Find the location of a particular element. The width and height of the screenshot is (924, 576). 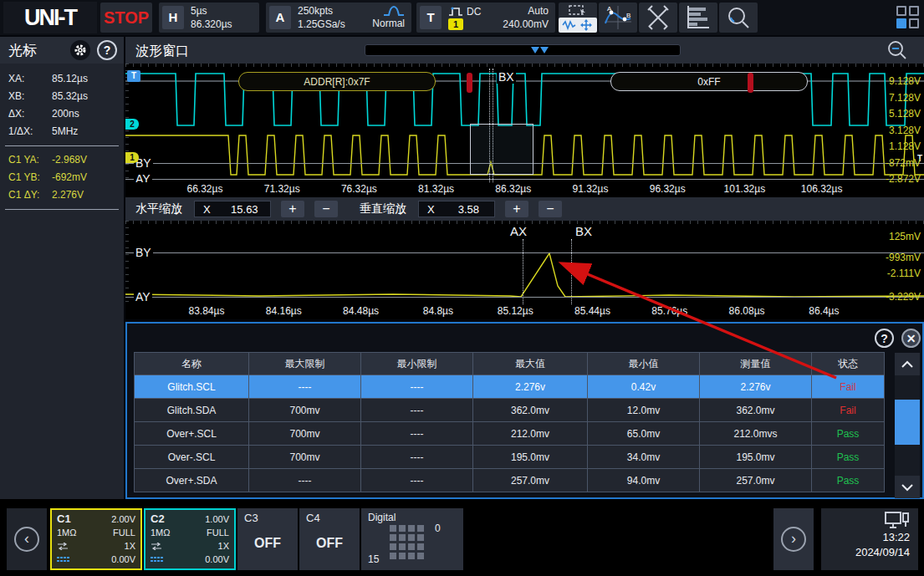

trigger-position-flag: T is located at coordinates (134, 76).